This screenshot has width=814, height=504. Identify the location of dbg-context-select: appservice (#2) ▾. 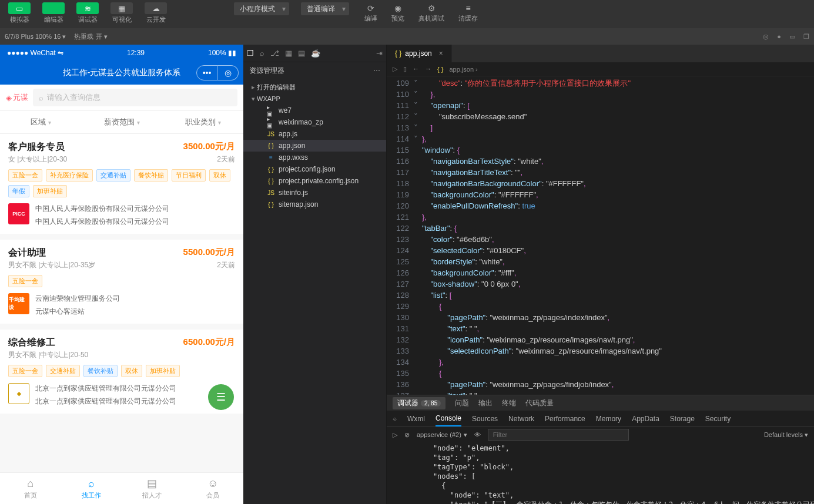
(442, 435).